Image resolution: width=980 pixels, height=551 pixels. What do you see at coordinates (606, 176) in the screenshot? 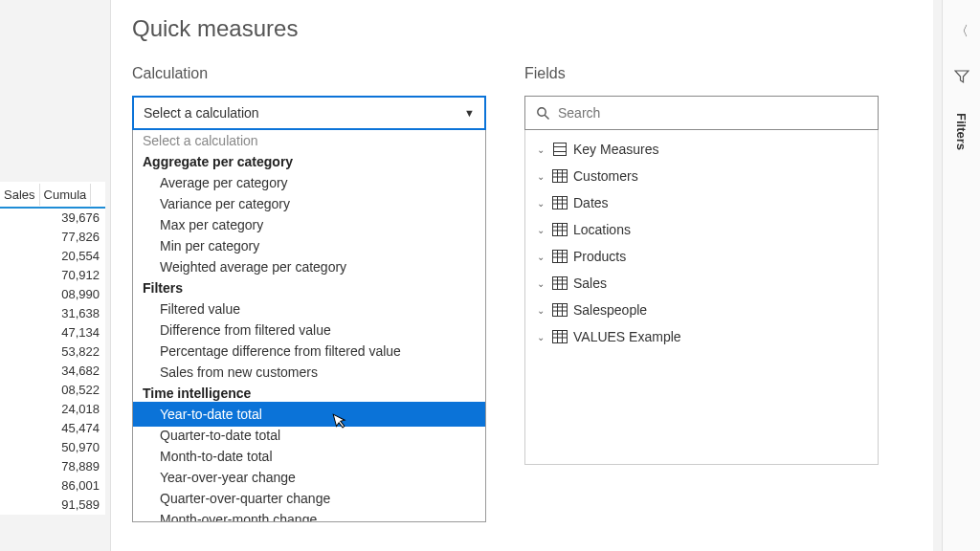
I see `fields-item-label: Customers` at bounding box center [606, 176].